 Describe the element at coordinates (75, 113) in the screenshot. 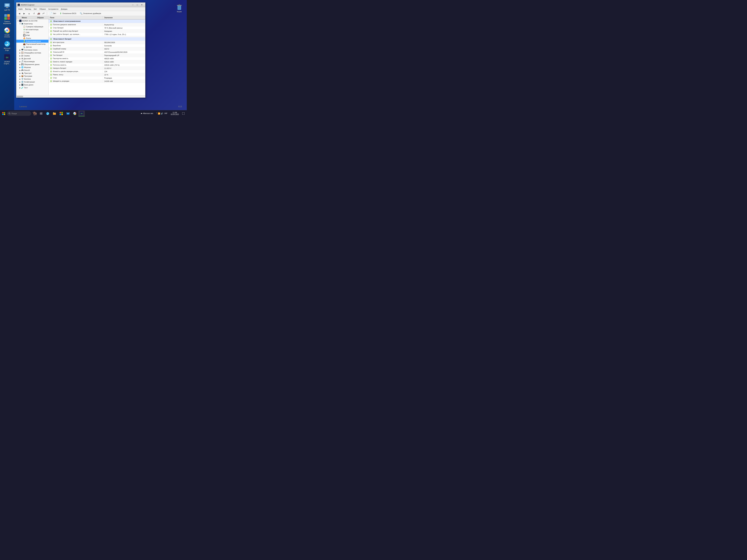

I see `taskbar-chrome` at that location.